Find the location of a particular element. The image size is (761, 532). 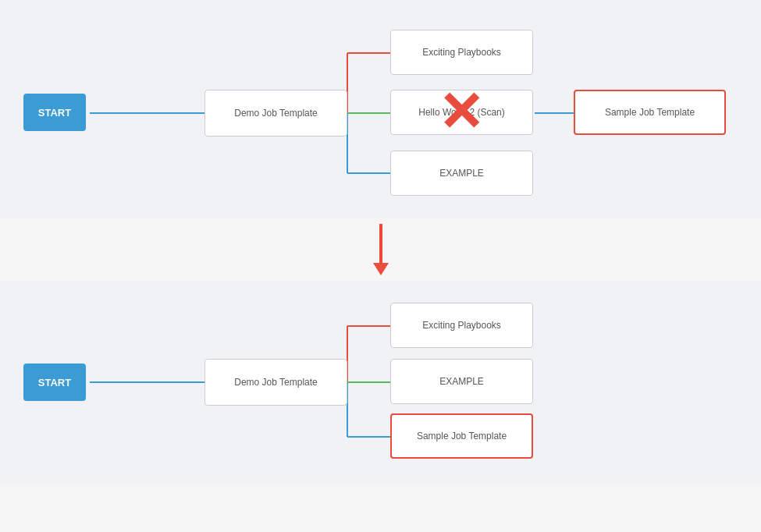

start-node-top: START is located at coordinates (55, 112).